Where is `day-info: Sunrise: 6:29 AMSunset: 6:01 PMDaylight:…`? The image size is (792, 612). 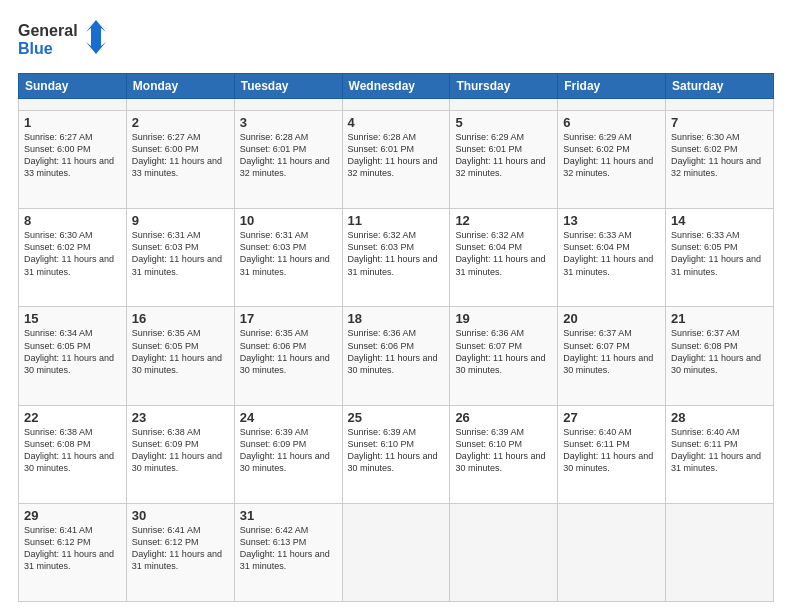 day-info: Sunrise: 6:29 AMSunset: 6:01 PMDaylight:… is located at coordinates (500, 155).